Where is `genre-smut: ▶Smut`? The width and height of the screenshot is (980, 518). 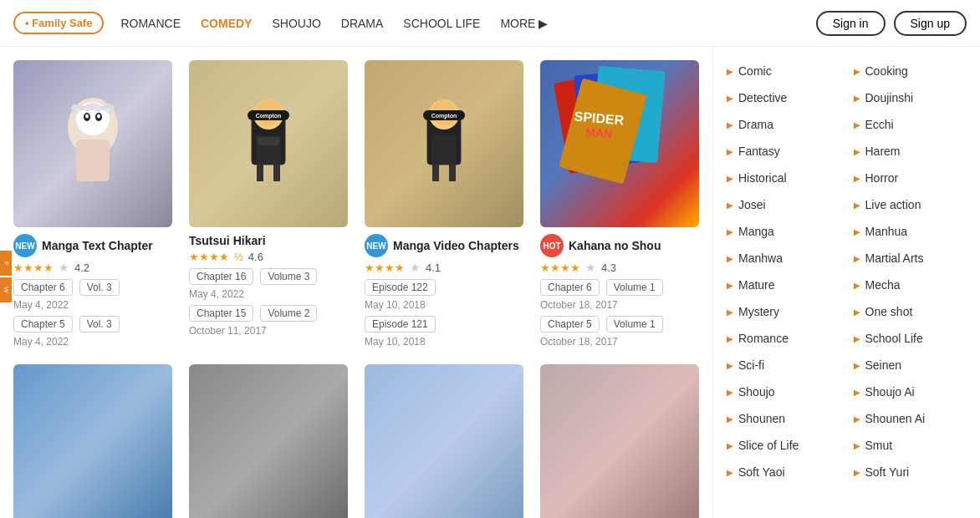 genre-smut: ▶Smut is located at coordinates (911, 445).